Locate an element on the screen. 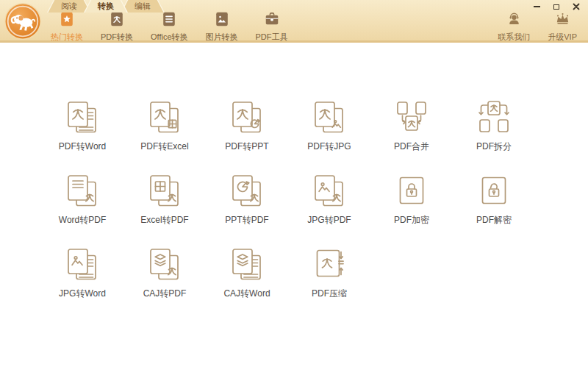 This screenshot has width=588, height=392. pdf-encrypt-icon is located at coordinates (412, 191).